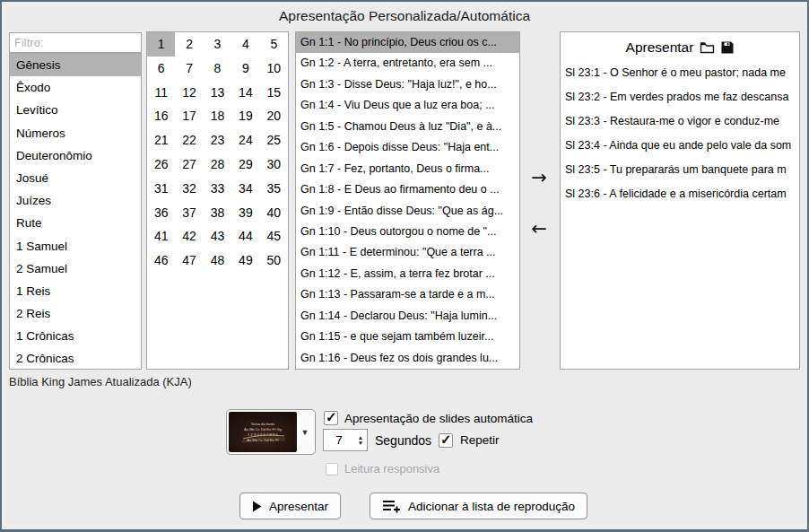 This screenshot has width=809, height=532. I want to click on verse-list-item: Gn 1:10 - Deus outorgou o nome de "..., so click(407, 231).